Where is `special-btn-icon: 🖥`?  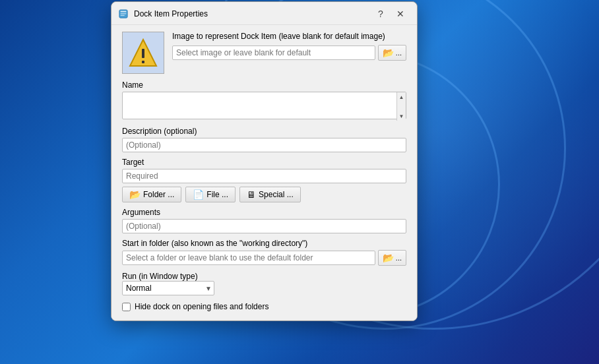
special-btn-icon: 🖥 is located at coordinates (251, 195).